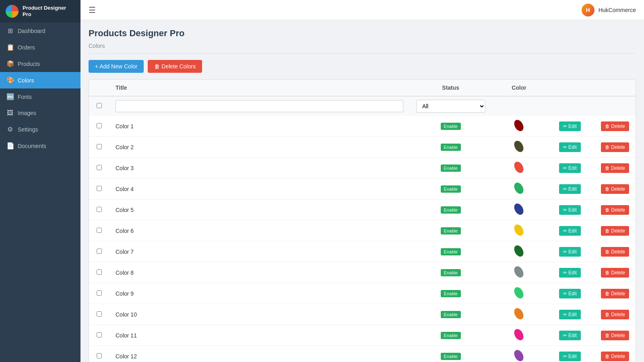 Image resolution: width=644 pixels, height=362 pixels. Describe the element at coordinates (451, 106) in the screenshot. I see `status-filter-select: All Enable Disable` at that location.